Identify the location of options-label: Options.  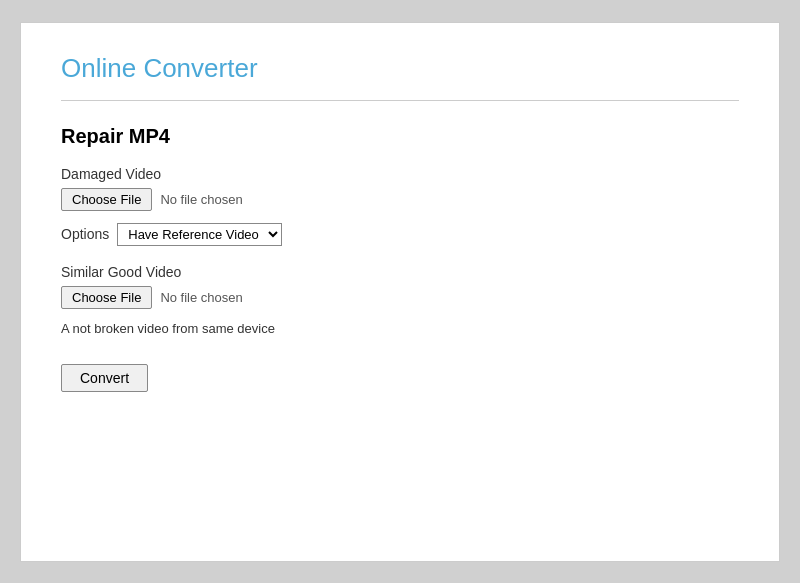
(85, 234).